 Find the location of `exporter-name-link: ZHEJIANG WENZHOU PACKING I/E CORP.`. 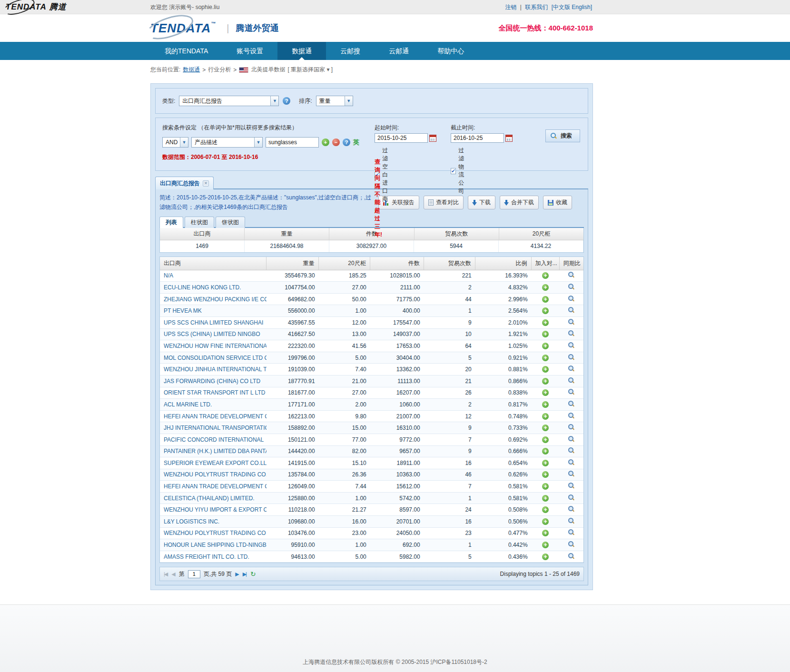

exporter-name-link: ZHEJIANG WENZHOU PACKING I/E CORP. is located at coordinates (215, 299).